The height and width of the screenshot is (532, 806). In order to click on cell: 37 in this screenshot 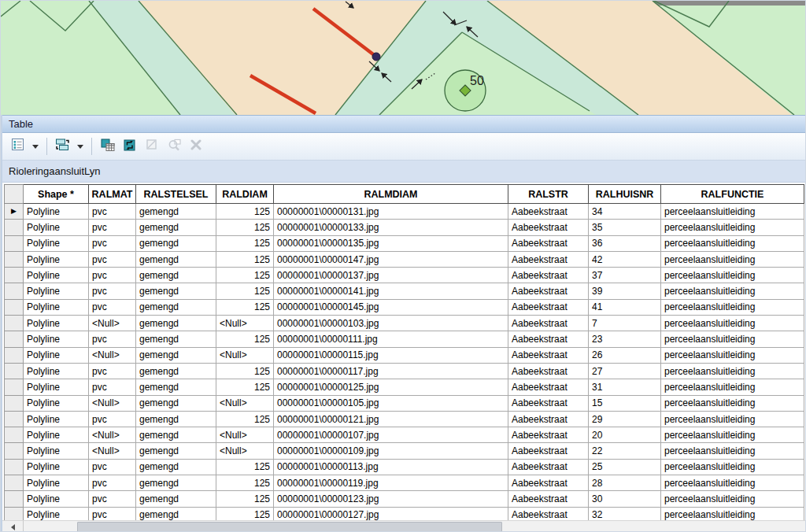, I will do `click(625, 275)`.